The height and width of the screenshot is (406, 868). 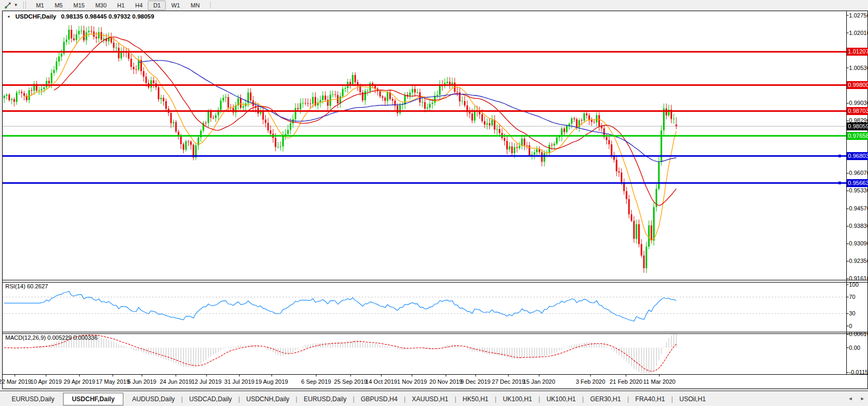 I want to click on chart-tab-USDCAD-Daily: USDCAD,Daily, so click(x=211, y=399).